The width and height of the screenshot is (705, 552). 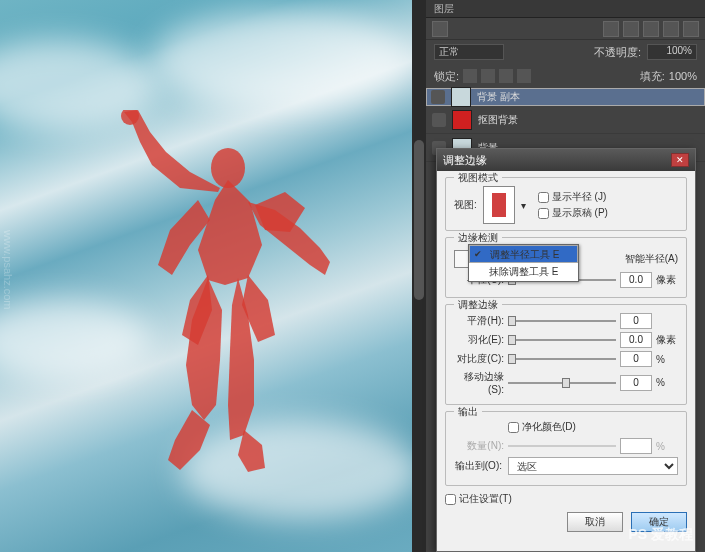 What do you see at coordinates (651, 29) in the screenshot?
I see `filter-type-icon` at bounding box center [651, 29].